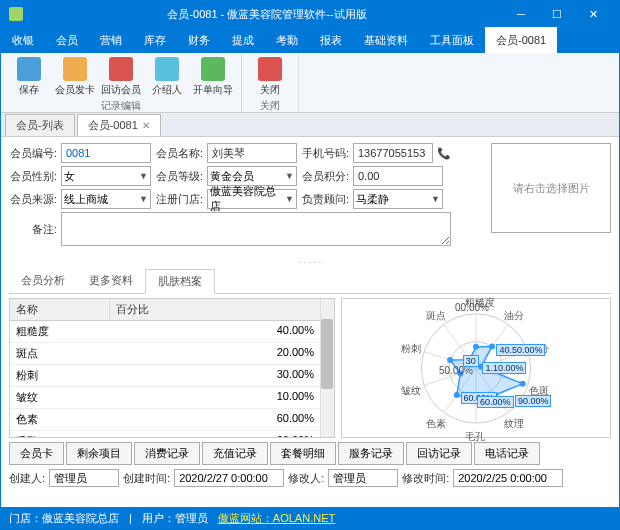  What do you see at coordinates (363, 478) in the screenshot?
I see `val-modifier: 管理员` at bounding box center [363, 478].